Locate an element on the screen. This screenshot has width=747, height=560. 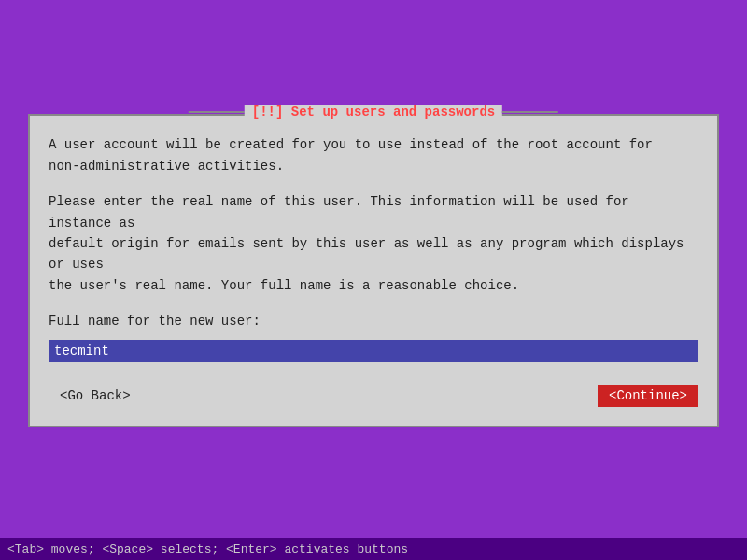
continue-button: <Continue> is located at coordinates (648, 396).